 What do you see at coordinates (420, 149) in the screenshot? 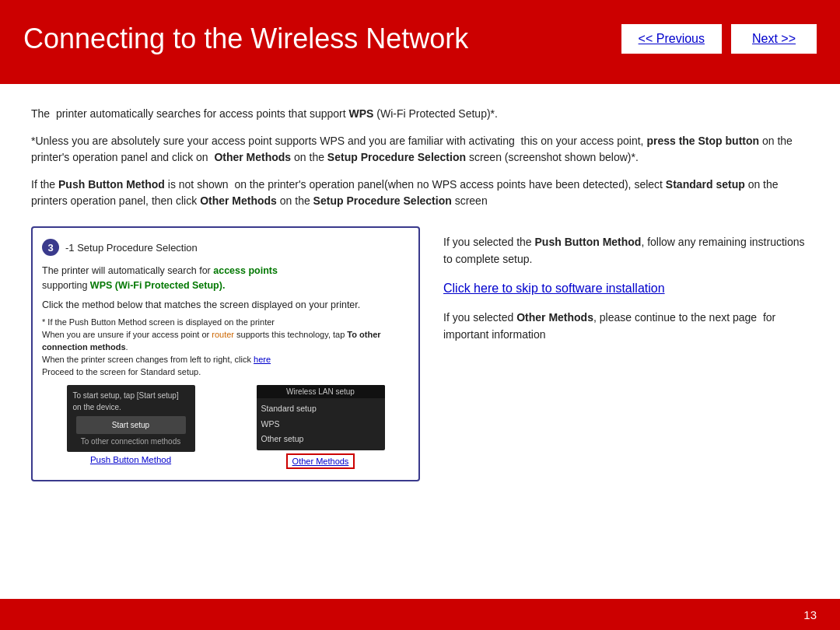
I see `paragraph-2: *Unless you are absolutely sure your acc…` at bounding box center [420, 149].